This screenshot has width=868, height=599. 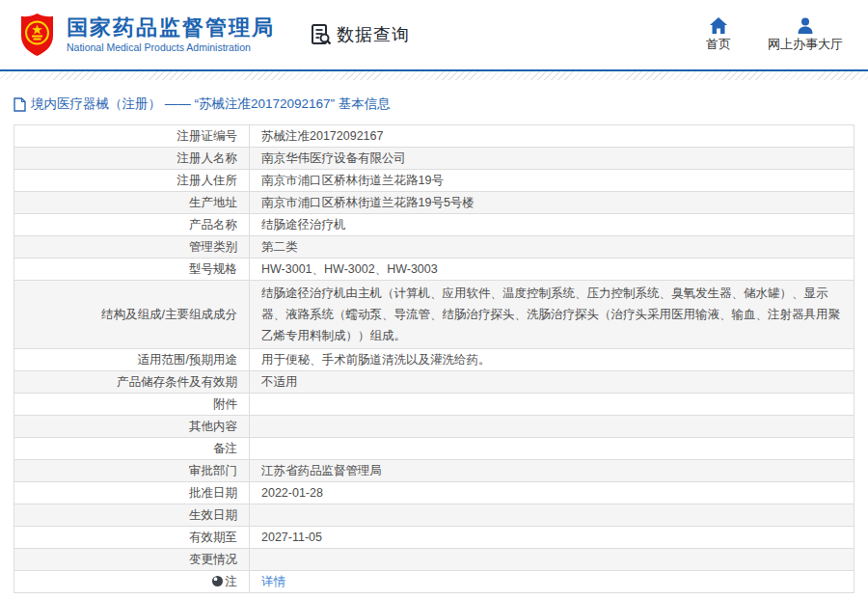 What do you see at coordinates (132, 538) in the screenshot?
I see `row-label: 有效期至` at bounding box center [132, 538].